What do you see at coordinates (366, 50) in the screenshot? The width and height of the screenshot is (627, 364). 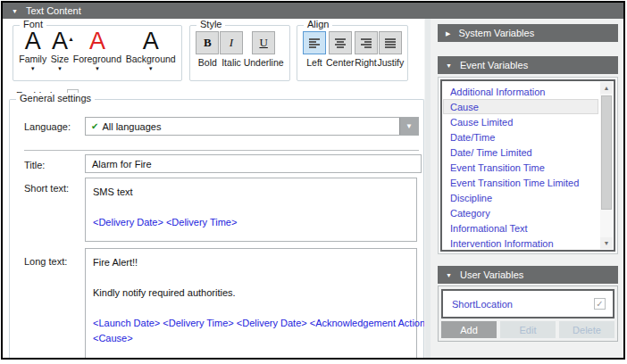 I see `align-right-button: Right` at bounding box center [366, 50].